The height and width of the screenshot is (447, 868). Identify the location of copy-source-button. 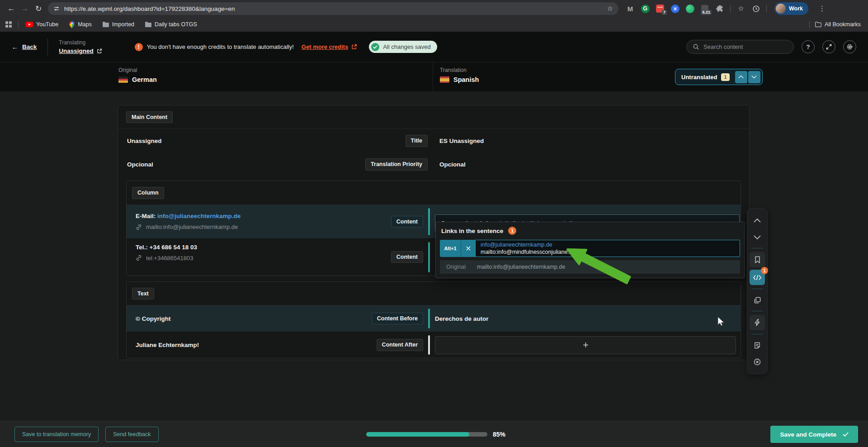
(757, 300).